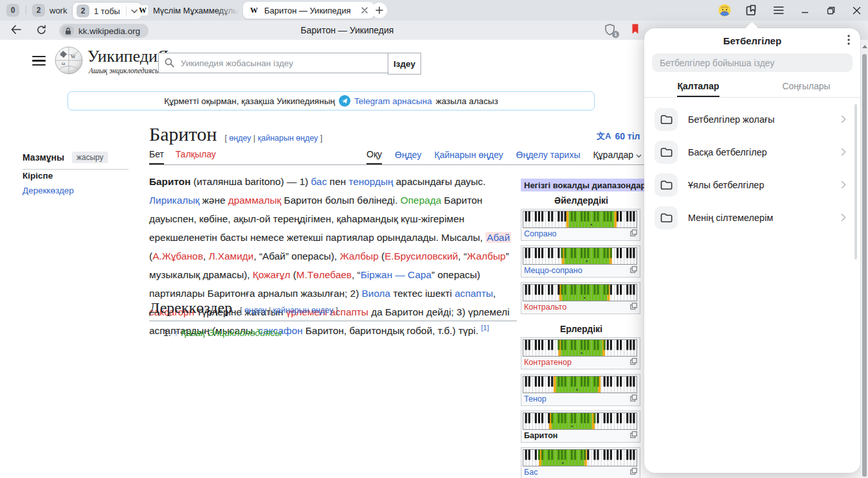 The width and height of the screenshot is (868, 478). Describe the element at coordinates (540, 234) in the screenshot. I see `vocal-range-link: Сопрано` at that location.